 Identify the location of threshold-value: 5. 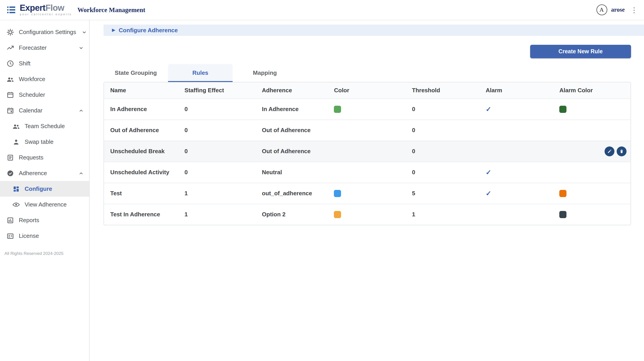
(442, 193).